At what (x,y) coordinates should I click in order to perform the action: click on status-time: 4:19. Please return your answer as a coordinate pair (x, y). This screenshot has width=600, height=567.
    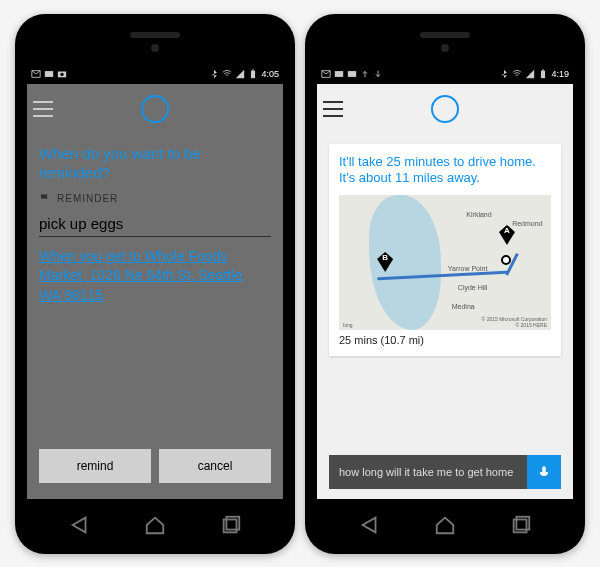
    Looking at the image, I should click on (560, 74).